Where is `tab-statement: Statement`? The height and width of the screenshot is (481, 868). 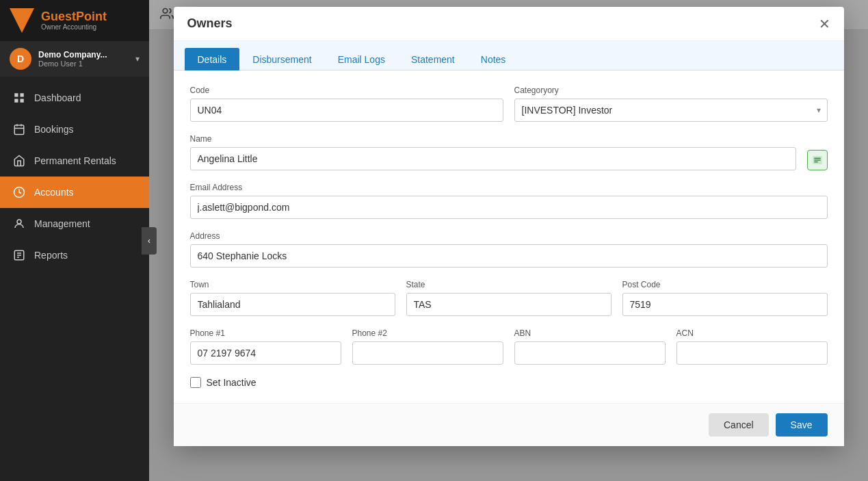 tab-statement: Statement is located at coordinates (433, 59).